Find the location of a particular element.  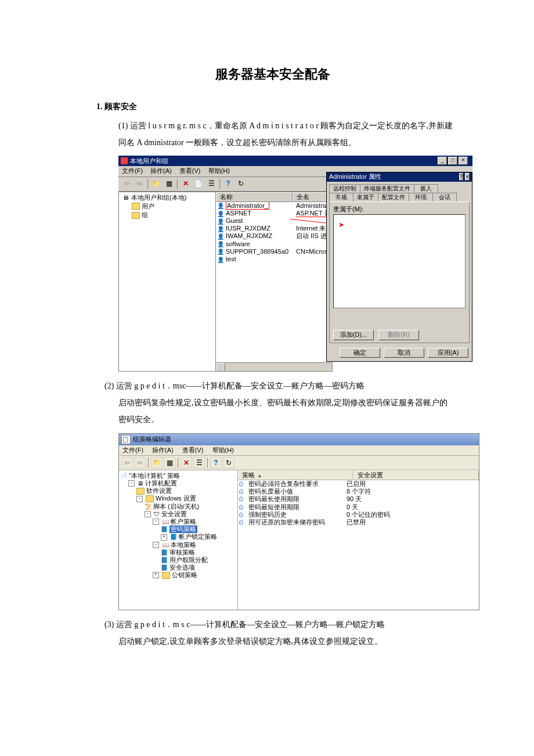

tree-comp: 计算机配置 is located at coordinates (161, 483).